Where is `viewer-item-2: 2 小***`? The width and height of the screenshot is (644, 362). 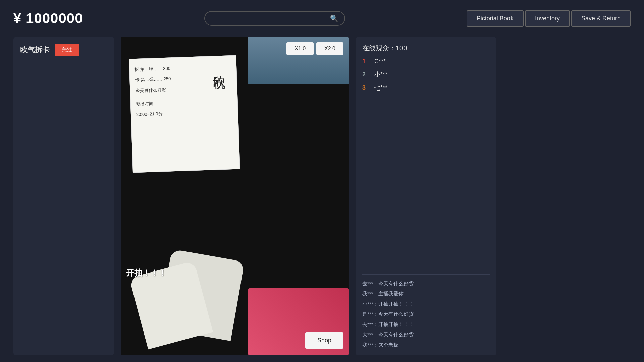 viewer-item-2: 2 小*** is located at coordinates (426, 74).